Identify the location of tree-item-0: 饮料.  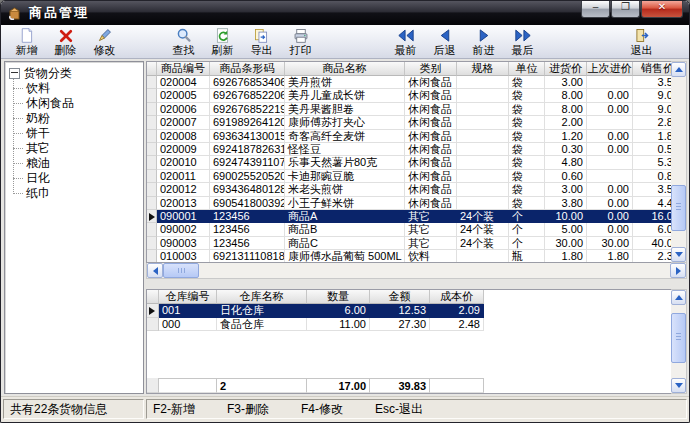
(77, 88).